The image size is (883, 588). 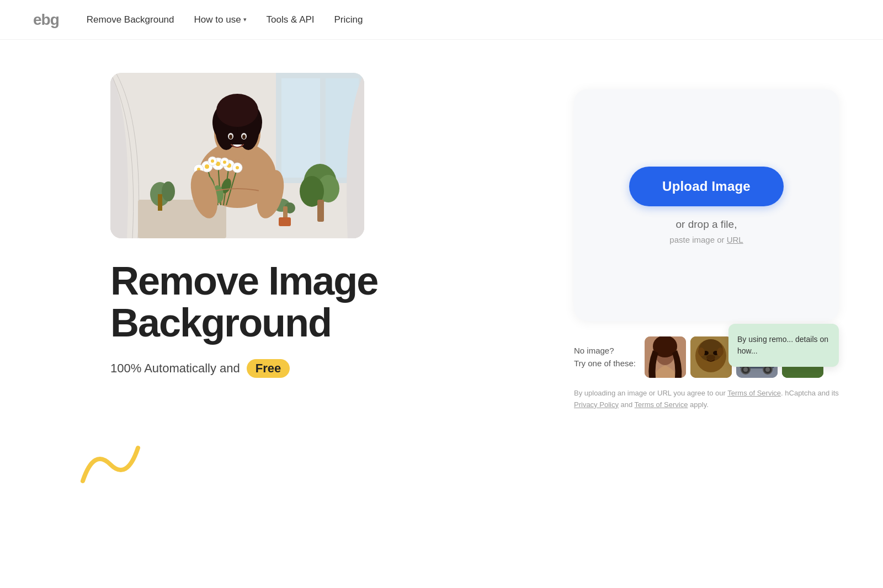 What do you see at coordinates (699, 405) in the screenshot?
I see `terms-suffix: apply.` at bounding box center [699, 405].